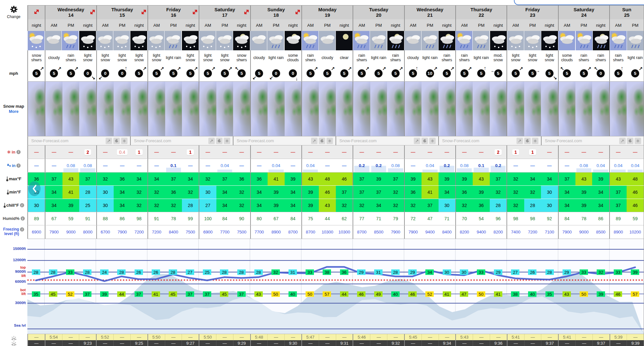 The image size is (644, 346). Describe the element at coordinates (579, 3) in the screenshot. I see `partial-button` at that location.